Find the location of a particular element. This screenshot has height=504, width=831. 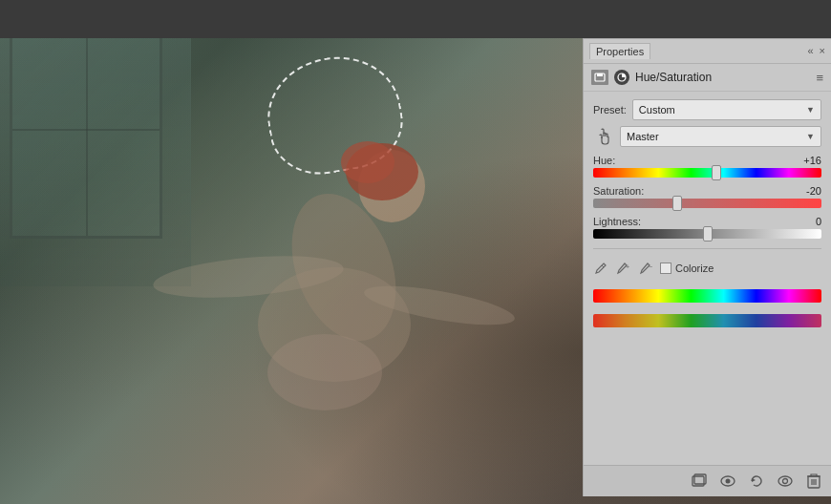

saturation-slider-container: Saturation: -20 is located at coordinates (707, 197).